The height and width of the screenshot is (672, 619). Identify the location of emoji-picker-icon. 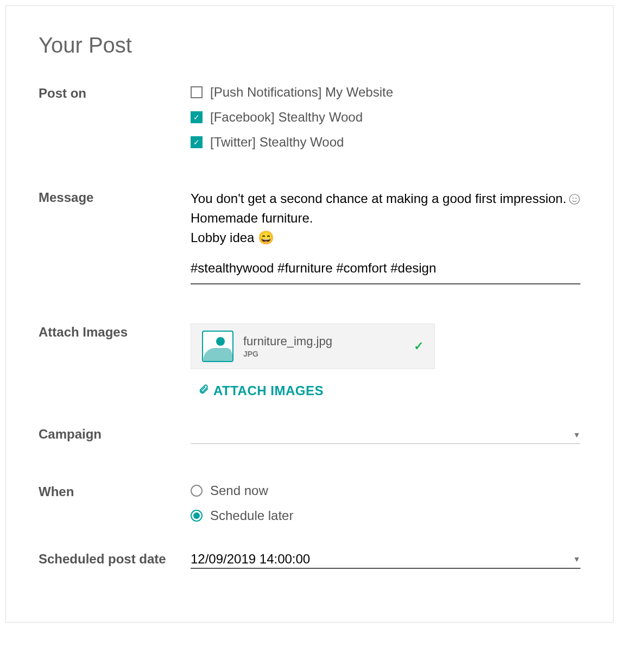
(574, 201).